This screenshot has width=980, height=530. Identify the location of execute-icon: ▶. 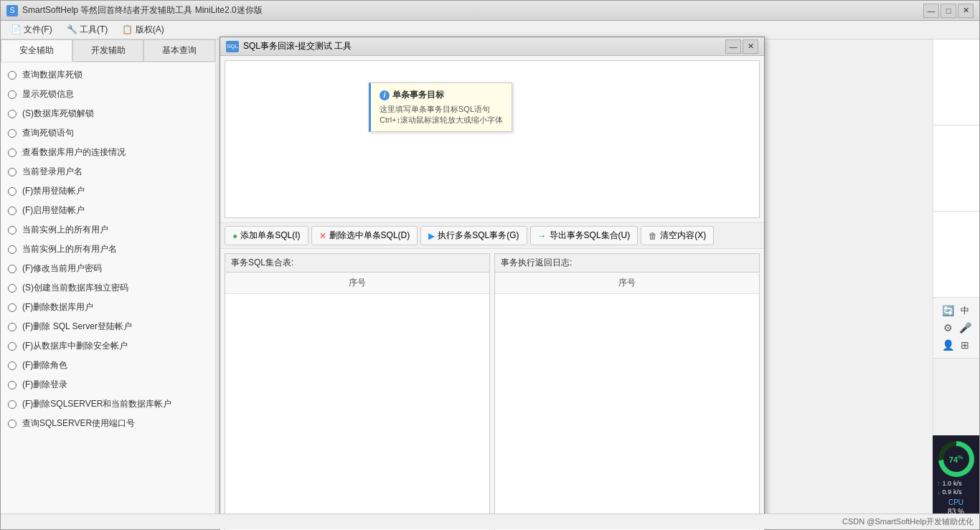
(432, 236).